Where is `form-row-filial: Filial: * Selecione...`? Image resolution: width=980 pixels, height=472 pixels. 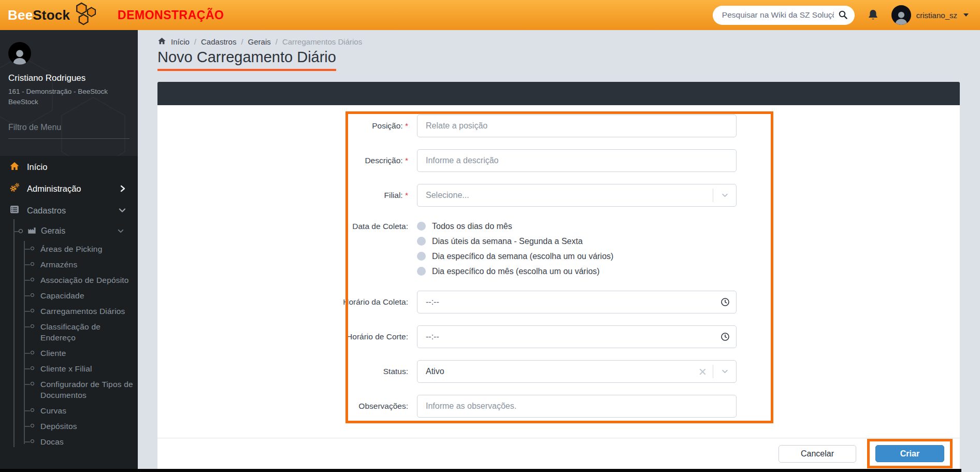 form-row-filial: Filial: * Selecione... is located at coordinates (558, 195).